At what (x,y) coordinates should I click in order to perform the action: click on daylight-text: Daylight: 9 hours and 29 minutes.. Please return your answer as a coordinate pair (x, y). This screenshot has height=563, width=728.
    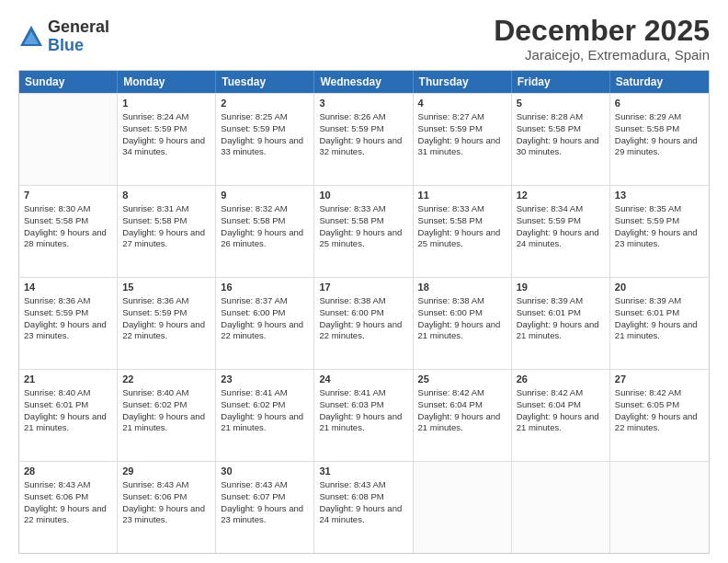
    Looking at the image, I should click on (656, 146).